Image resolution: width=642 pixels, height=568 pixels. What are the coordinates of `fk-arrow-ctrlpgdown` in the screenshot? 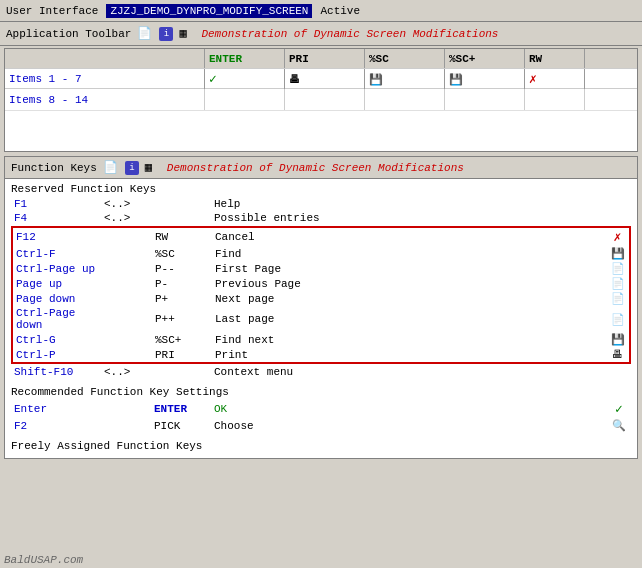 It's located at (127, 319).